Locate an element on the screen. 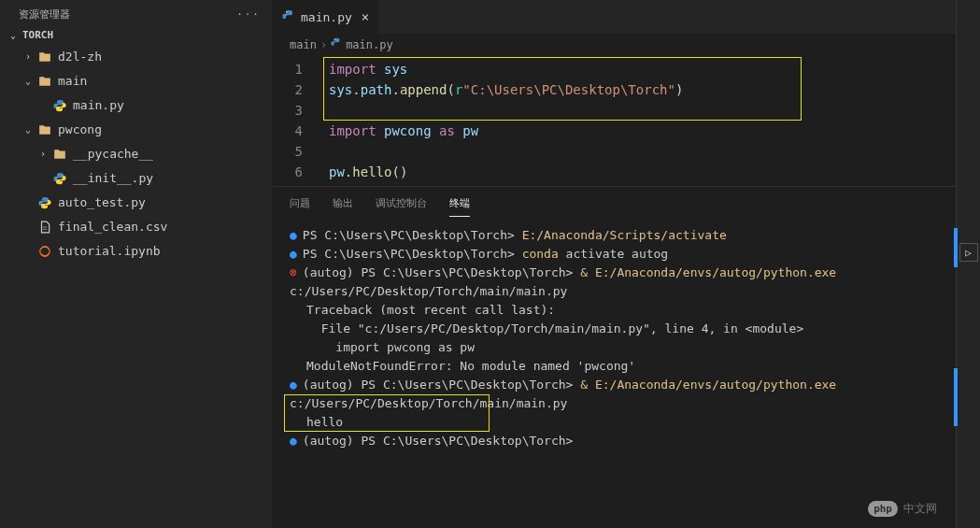 The height and width of the screenshot is (528, 980). terminal-line: PS C:\Users\PC\Desktop\Torch> E:/Anacond… is located at coordinates (615, 235).